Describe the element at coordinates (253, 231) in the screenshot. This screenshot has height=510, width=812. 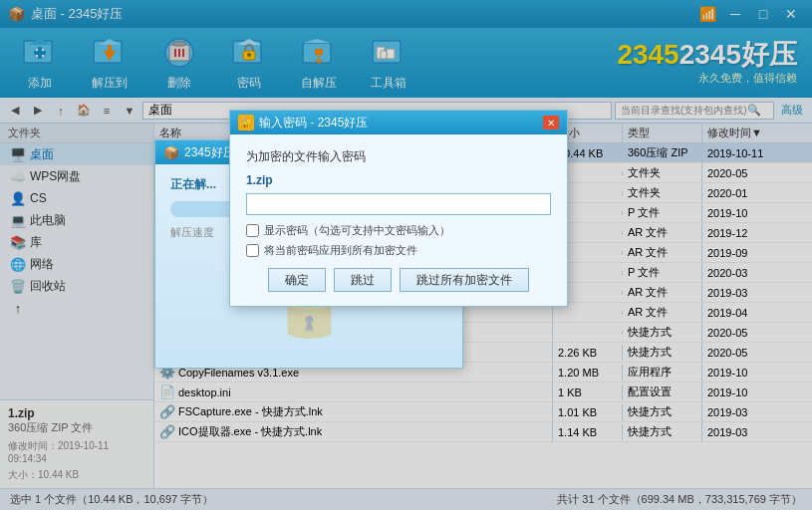
I see `pwd-show-checkbox` at that location.